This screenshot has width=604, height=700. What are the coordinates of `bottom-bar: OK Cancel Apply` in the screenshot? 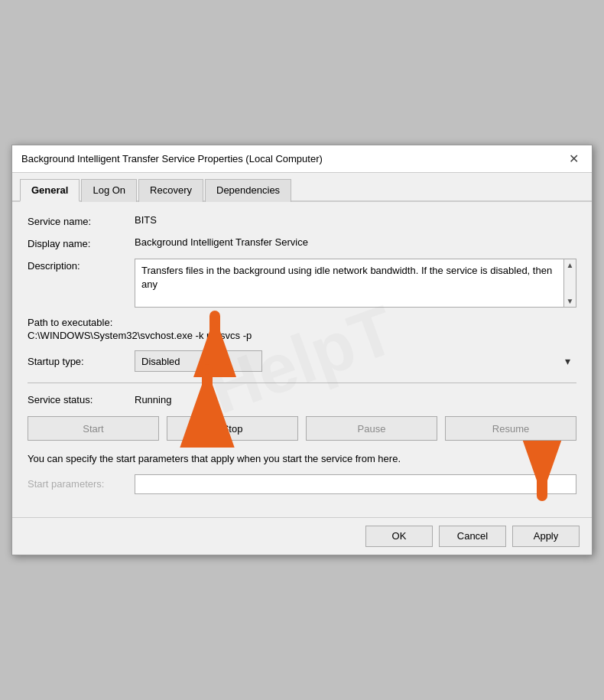 It's located at (302, 536).